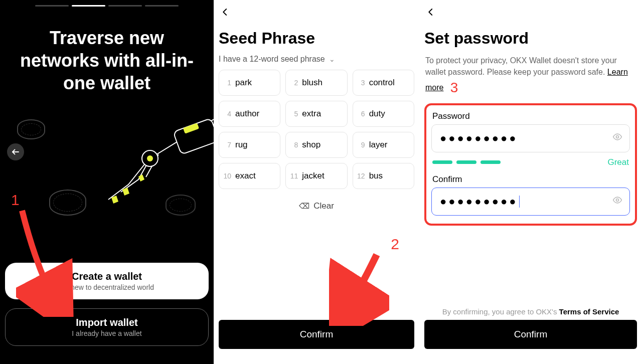 This screenshot has width=642, height=364. I want to click on seed-word-input: 2blush, so click(316, 83).